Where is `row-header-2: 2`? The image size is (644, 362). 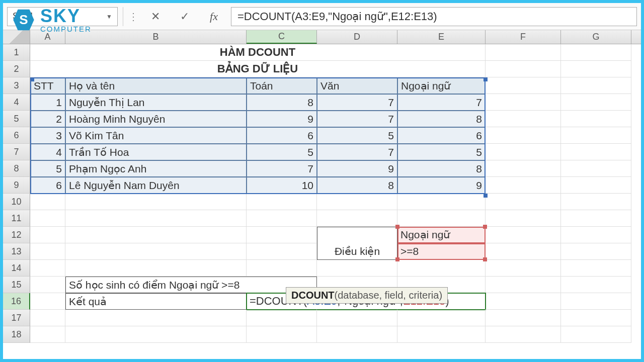 row-header-2: 2 is located at coordinates (17, 69).